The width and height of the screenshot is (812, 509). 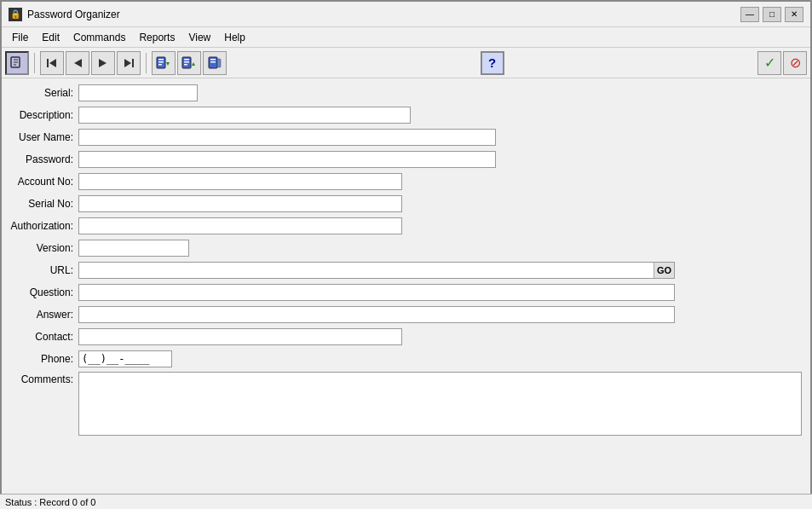 What do you see at coordinates (78, 63) in the screenshot?
I see `prev-record-button` at bounding box center [78, 63].